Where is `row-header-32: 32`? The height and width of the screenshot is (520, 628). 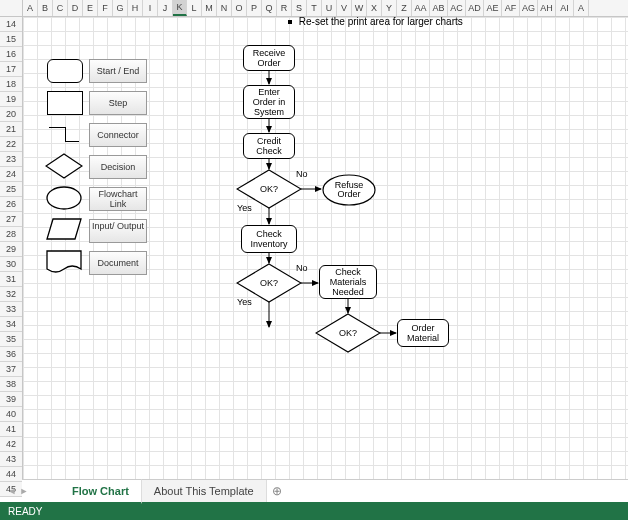 row-header-32: 32 is located at coordinates (11, 294).